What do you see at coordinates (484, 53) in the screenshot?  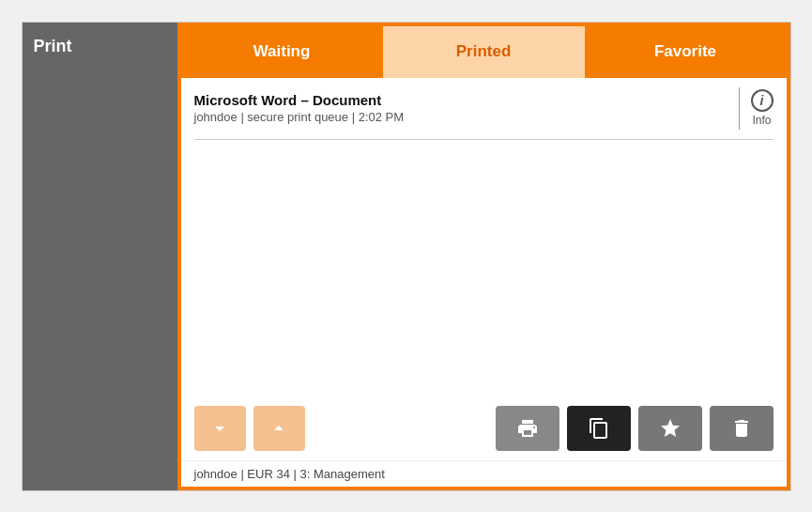 I see `tab-printed: Printed` at bounding box center [484, 53].